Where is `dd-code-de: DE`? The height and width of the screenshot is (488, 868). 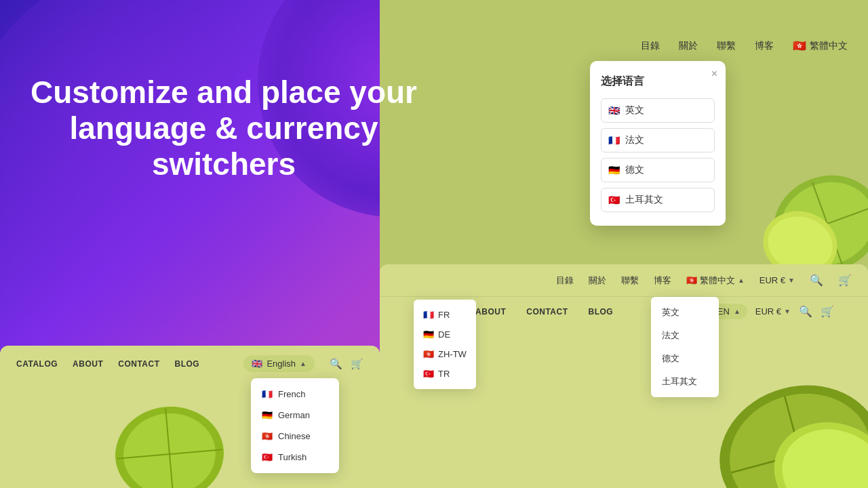
dd-code-de: DE is located at coordinates (444, 335).